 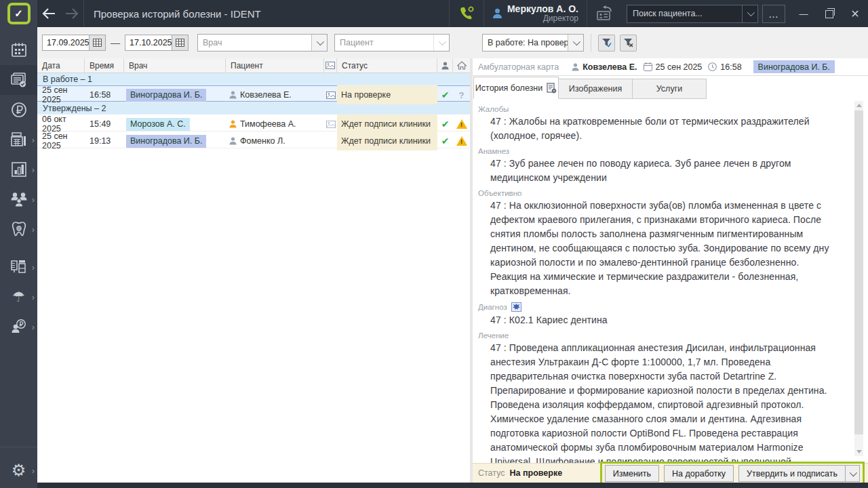 I want to click on gear-icon: ⚙, so click(x=19, y=470).